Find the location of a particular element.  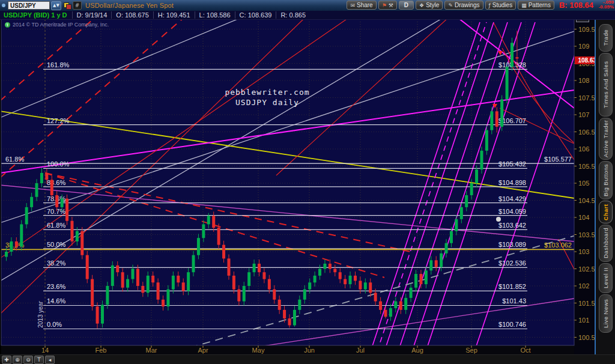

month-tick-label: Jul is located at coordinates (360, 350).